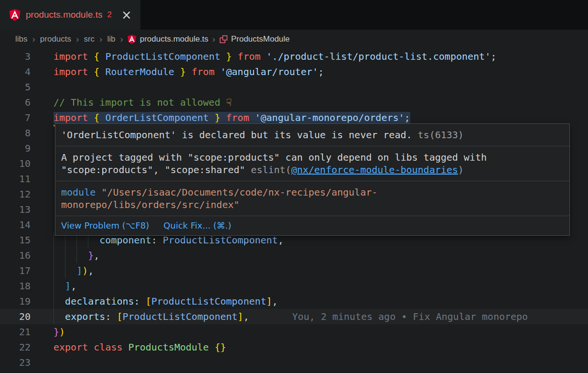 The width and height of the screenshot is (588, 373). Describe the element at coordinates (15, 347) in the screenshot. I see `line-number: 22` at that location.